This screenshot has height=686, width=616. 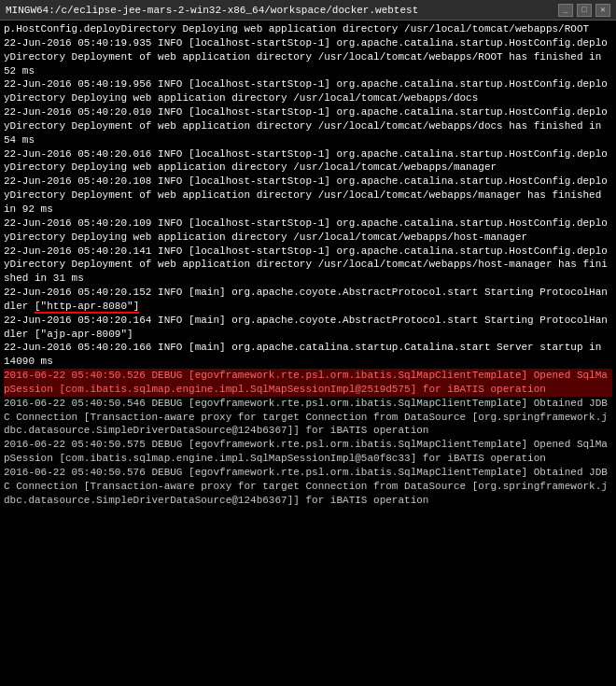 I want to click on close-button: ✕, so click(x=603, y=10).